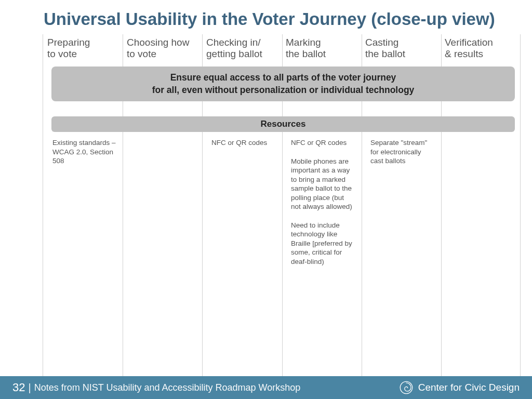 The width and height of the screenshot is (532, 399). I want to click on column-headers: Preparingto vote Choosing howto vote Che…, so click(282, 49).